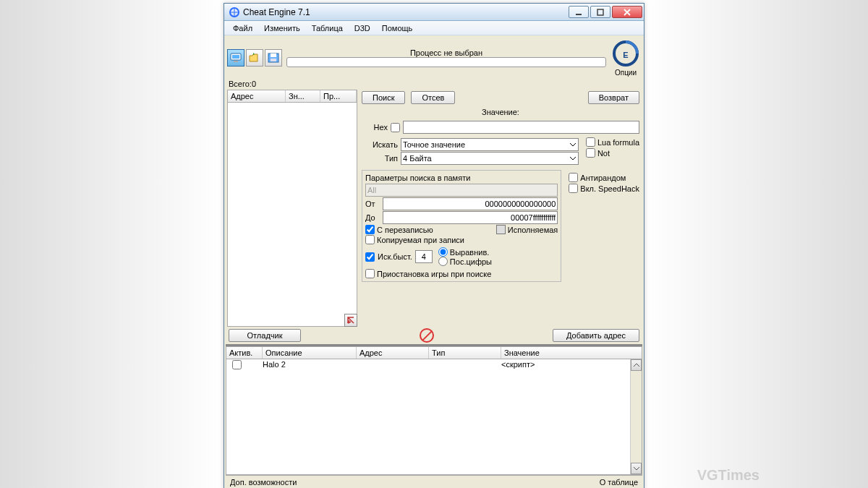 The image size is (868, 488). What do you see at coordinates (532, 230) in the screenshot?
I see `executable-label: Исполняемая` at bounding box center [532, 230].